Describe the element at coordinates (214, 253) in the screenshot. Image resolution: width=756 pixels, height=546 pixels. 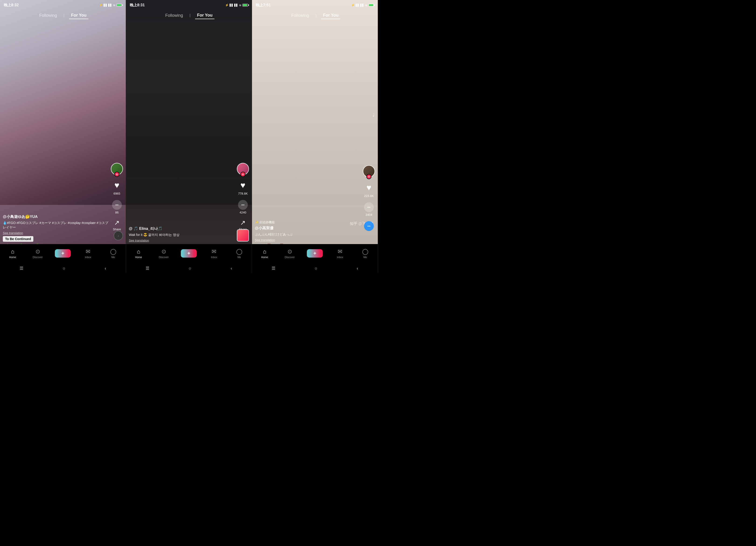
I see `nav-inbox-2: ✉ Inbox` at that location.